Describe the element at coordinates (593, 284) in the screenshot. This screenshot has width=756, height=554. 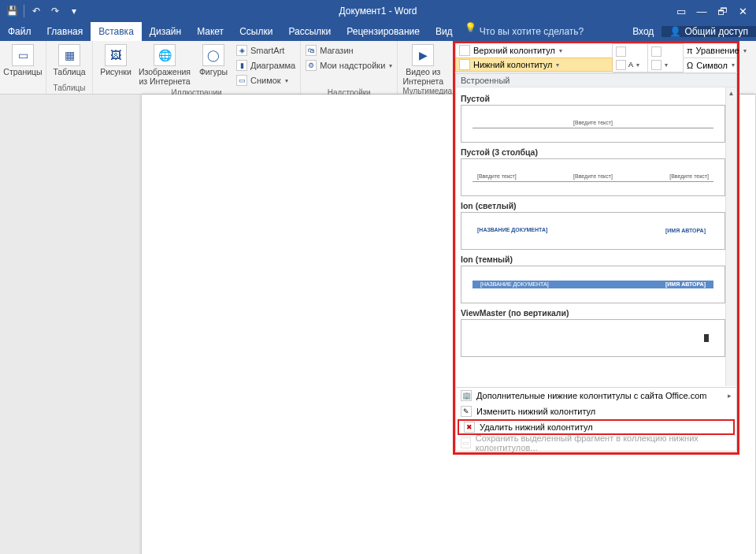
I see `gallery-item-preview-ion-dark: [НАЗВАНИЕ ДОКУМЕНТА] [ИМЯ АВТОРА]` at that location.